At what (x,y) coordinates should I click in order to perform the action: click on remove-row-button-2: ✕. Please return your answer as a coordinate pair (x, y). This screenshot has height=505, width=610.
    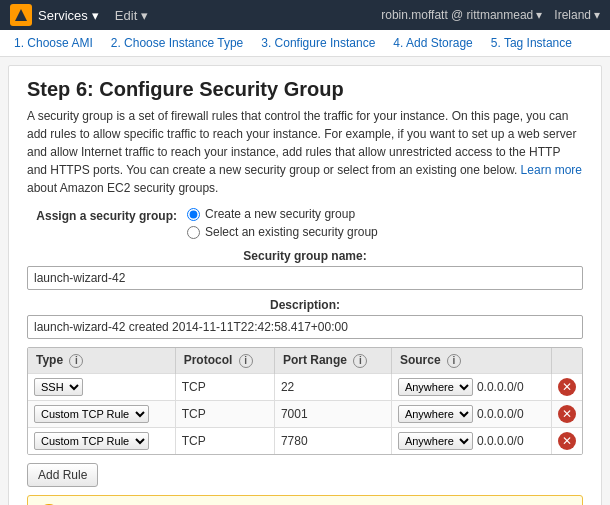
    Looking at the image, I should click on (567, 441).